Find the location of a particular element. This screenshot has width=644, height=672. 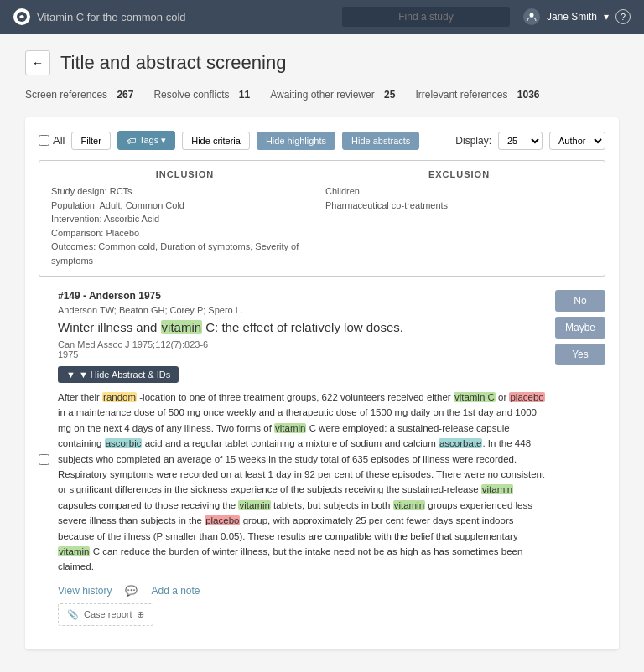

tab-irrelevant-references: Irrelevant references 1036 is located at coordinates (477, 95).